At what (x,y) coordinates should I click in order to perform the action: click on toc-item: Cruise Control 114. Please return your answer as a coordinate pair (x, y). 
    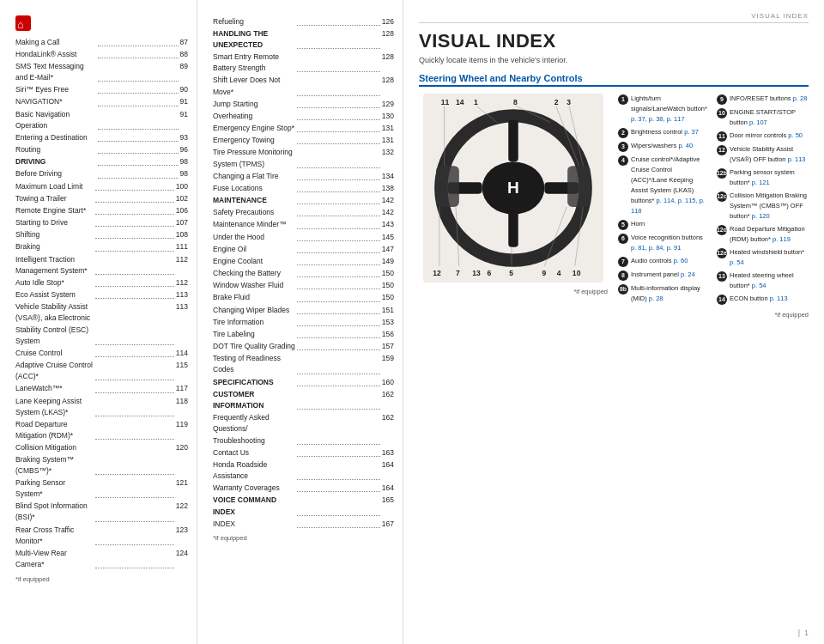
    Looking at the image, I should click on (101, 353).